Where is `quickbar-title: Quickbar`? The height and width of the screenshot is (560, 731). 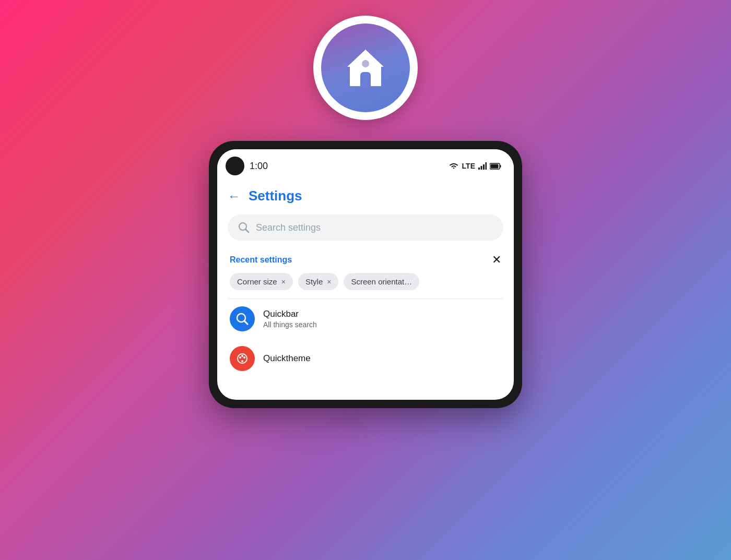 quickbar-title: Quickbar is located at coordinates (290, 314).